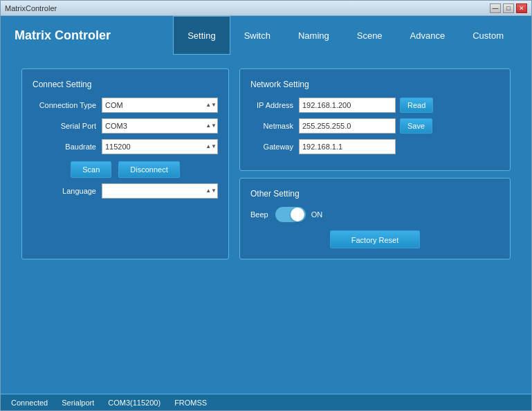 The height and width of the screenshot is (411, 532). What do you see at coordinates (416, 105) in the screenshot?
I see `read-button: Read` at bounding box center [416, 105].